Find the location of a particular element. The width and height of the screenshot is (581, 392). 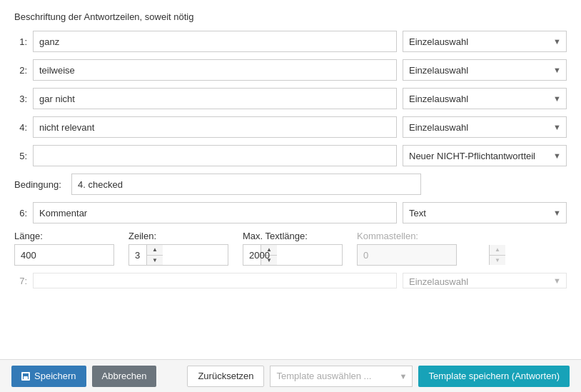

answer-type-wrapper-3: Einzelauswahl Mehrfachauswahl Text Zahl … is located at coordinates (485, 99).